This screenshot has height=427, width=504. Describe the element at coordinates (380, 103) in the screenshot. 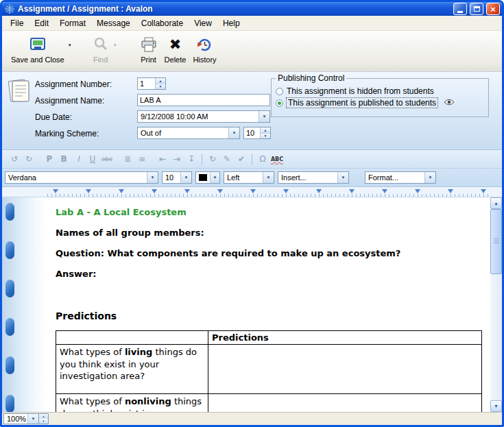

I see `published-option-row: This assignment is published to students` at that location.